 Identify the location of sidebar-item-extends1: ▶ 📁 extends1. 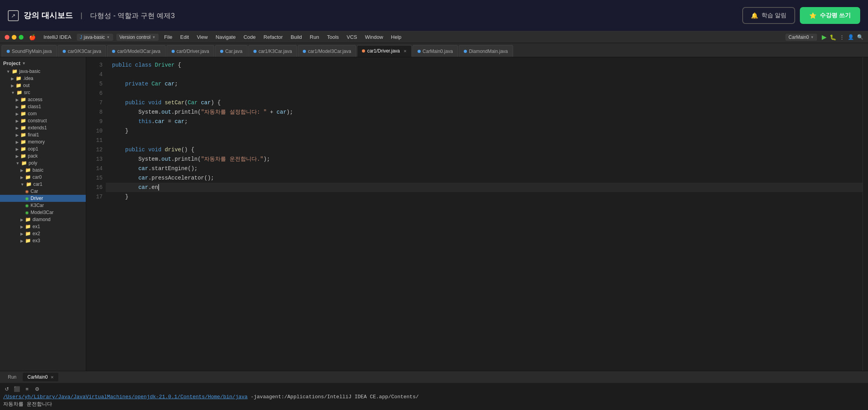
(43, 128).